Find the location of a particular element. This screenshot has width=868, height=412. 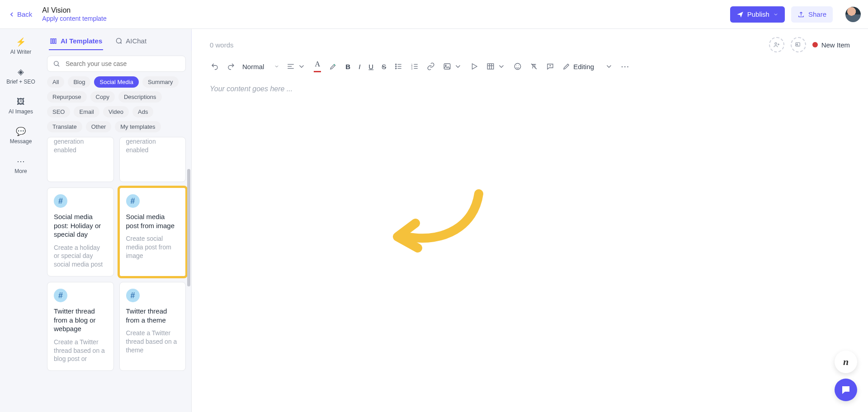

table-icon is located at coordinates (491, 66).